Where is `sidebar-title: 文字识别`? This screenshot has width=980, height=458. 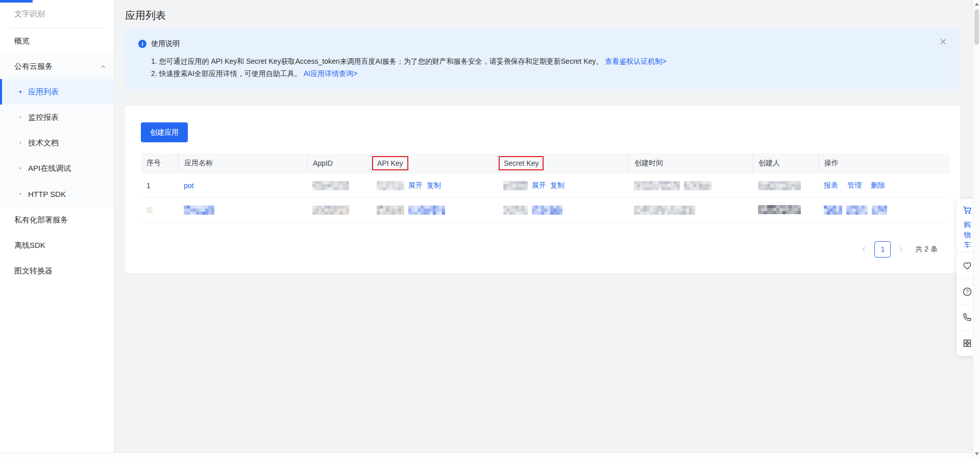
sidebar-title: 文字识别 is located at coordinates (57, 14).